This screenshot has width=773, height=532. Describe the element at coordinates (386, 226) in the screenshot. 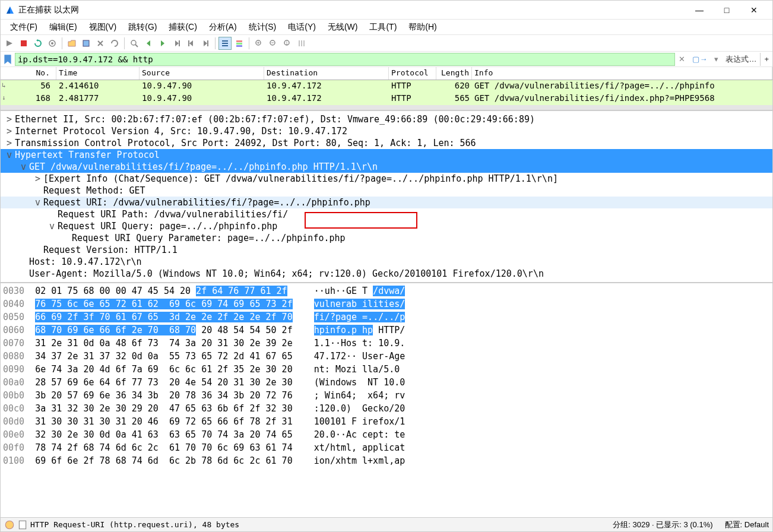

I see `detail-row: vRequest URI Query: page=../../phpinfo.p…` at that location.